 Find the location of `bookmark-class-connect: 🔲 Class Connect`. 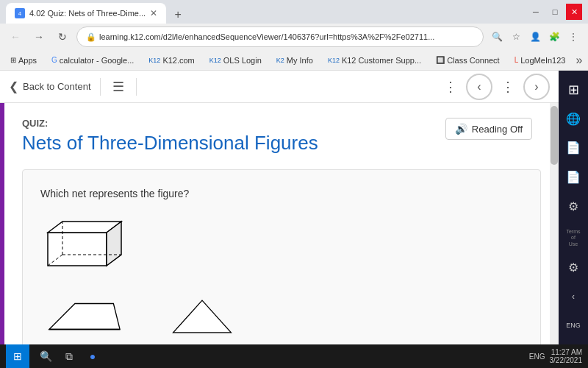

bookmark-class-connect: 🔲 Class Connect is located at coordinates (467, 60).